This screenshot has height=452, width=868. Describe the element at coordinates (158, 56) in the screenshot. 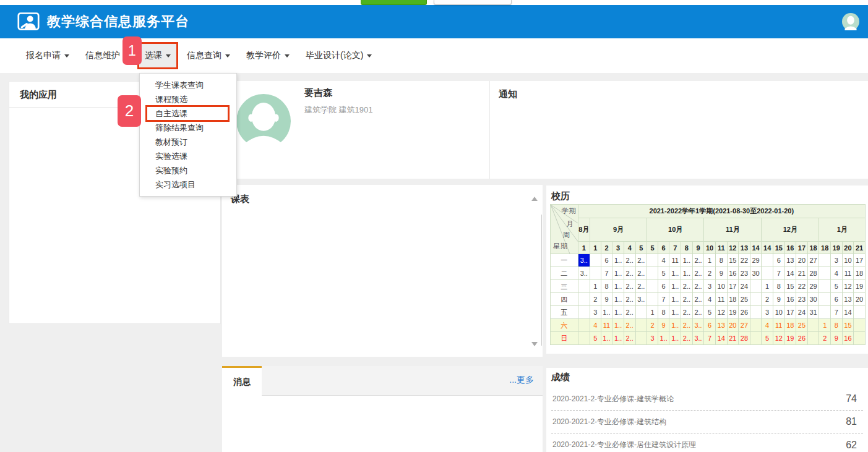

I see `nav-item-xuanke: 选课` at that location.